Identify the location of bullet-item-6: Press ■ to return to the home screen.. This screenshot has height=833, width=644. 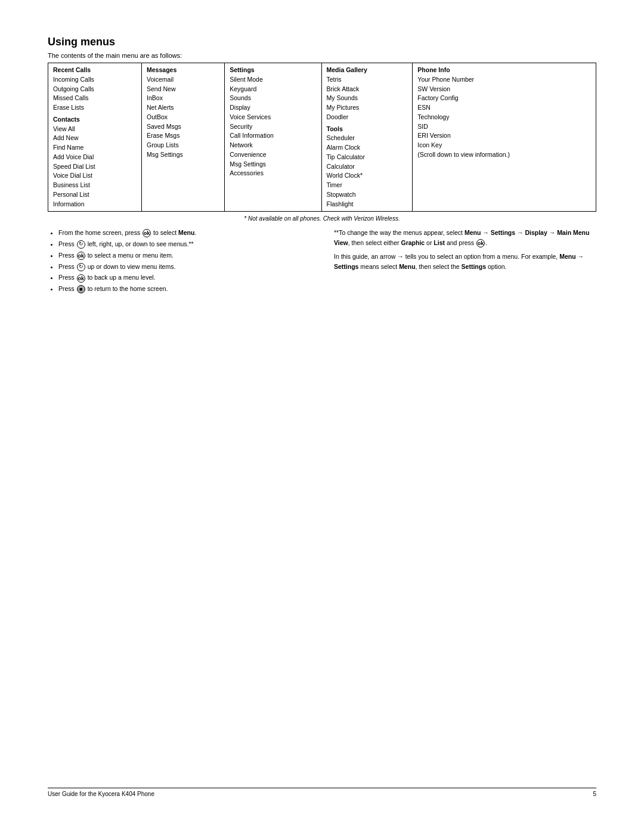
(184, 289).